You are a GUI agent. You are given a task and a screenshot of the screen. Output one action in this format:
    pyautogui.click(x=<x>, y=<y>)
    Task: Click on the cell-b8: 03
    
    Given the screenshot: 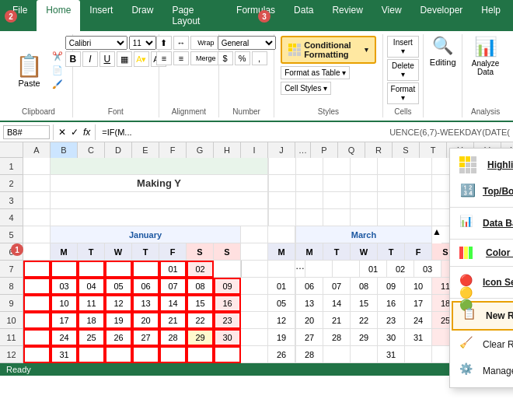 What is the action you would take?
    pyautogui.click(x=64, y=286)
    